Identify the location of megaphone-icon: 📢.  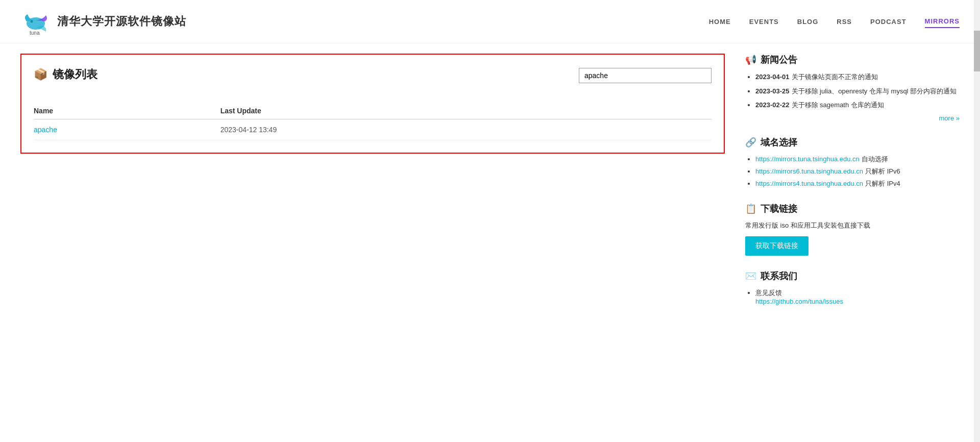
(751, 60).